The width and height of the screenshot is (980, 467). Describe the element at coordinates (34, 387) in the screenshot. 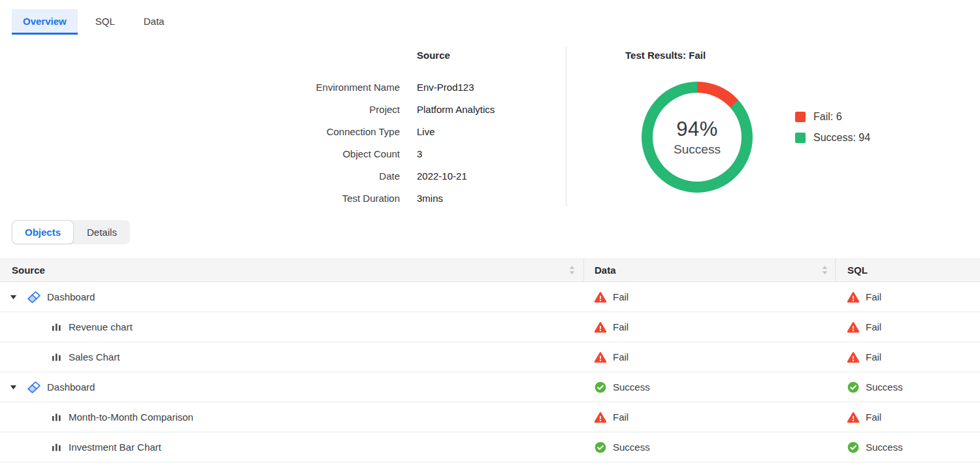

I see `dashboard-icon` at that location.